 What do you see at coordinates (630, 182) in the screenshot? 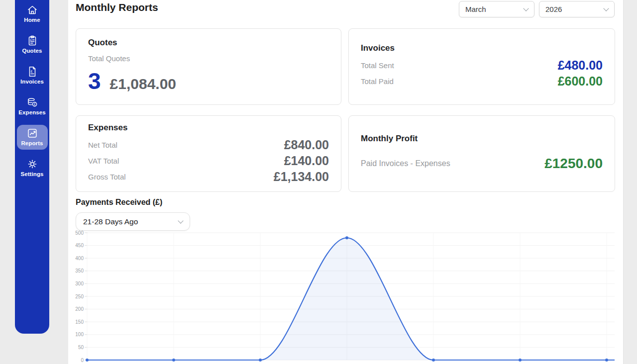
I see `vertical-scrollbar` at bounding box center [630, 182].